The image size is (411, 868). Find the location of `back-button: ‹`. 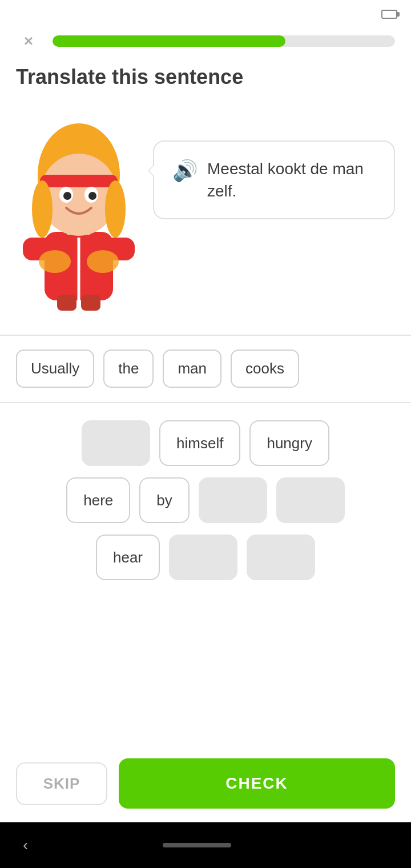

back-button: ‹ is located at coordinates (25, 845).